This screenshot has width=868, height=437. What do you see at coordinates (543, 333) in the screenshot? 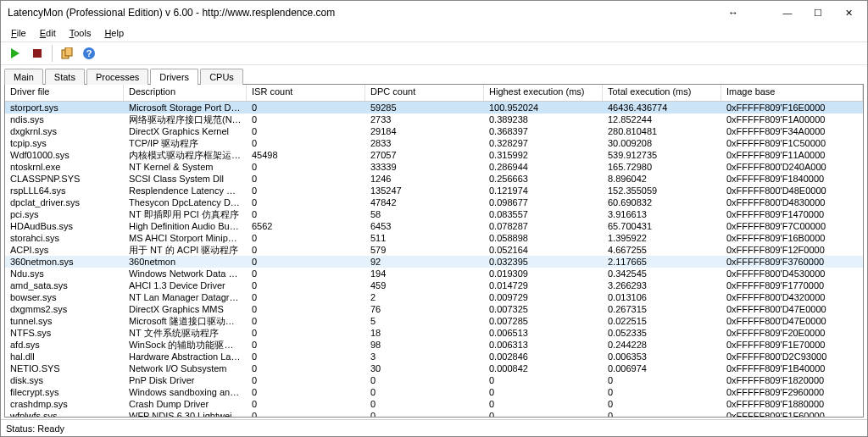
I see `cell: 0.006513` at bounding box center [543, 333].